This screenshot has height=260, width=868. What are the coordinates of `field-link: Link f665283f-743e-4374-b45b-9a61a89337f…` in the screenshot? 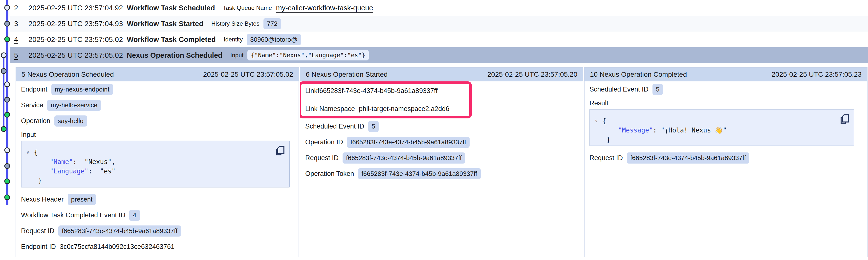 It's located at (441, 91).